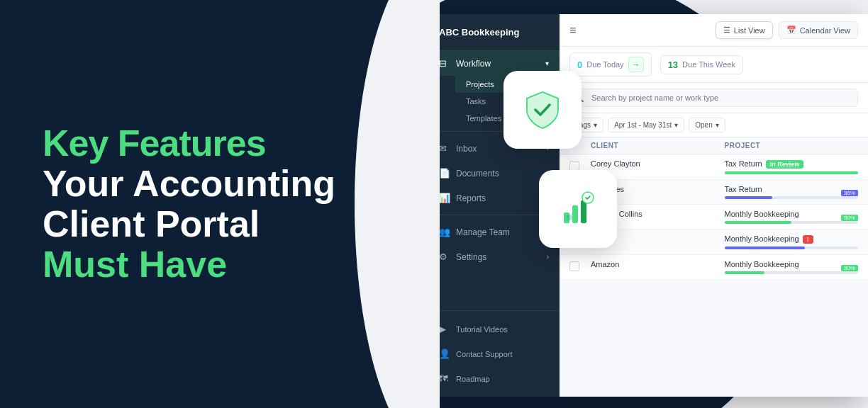 The width and height of the screenshot is (868, 408). What do you see at coordinates (499, 354) in the screenshot?
I see `sidebar-item-support: 👤 Contact Support` at bounding box center [499, 354].